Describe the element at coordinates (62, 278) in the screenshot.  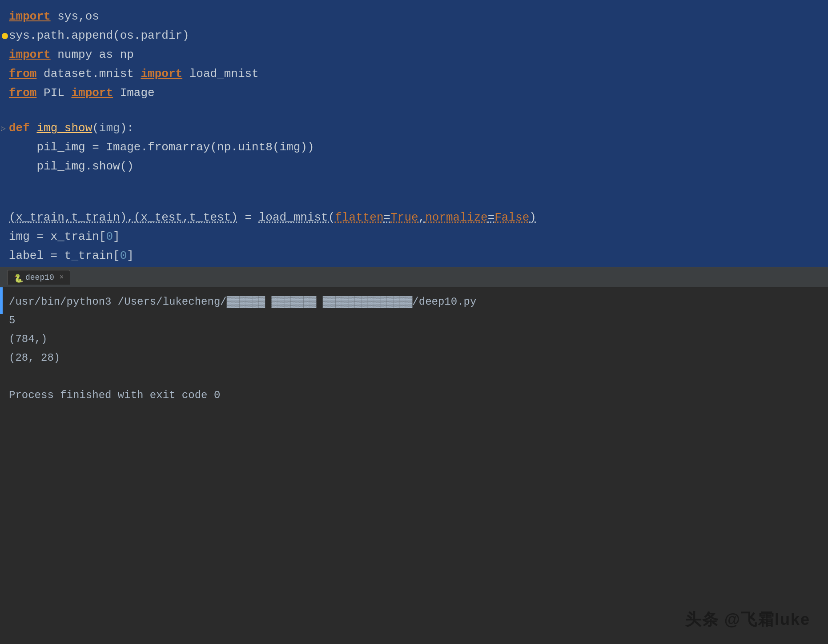
I see `terminal-tab-close: ×` at that location.